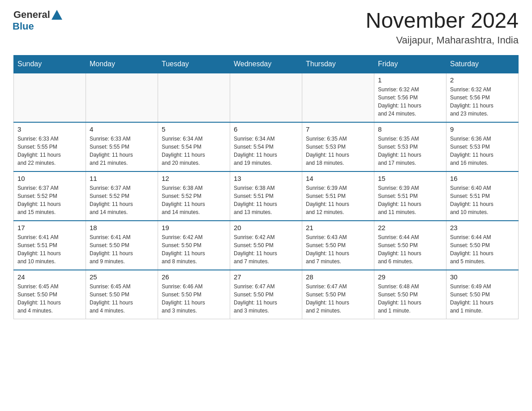  I want to click on location-text: Vaijapur, Maharashtra, India, so click(442, 40).